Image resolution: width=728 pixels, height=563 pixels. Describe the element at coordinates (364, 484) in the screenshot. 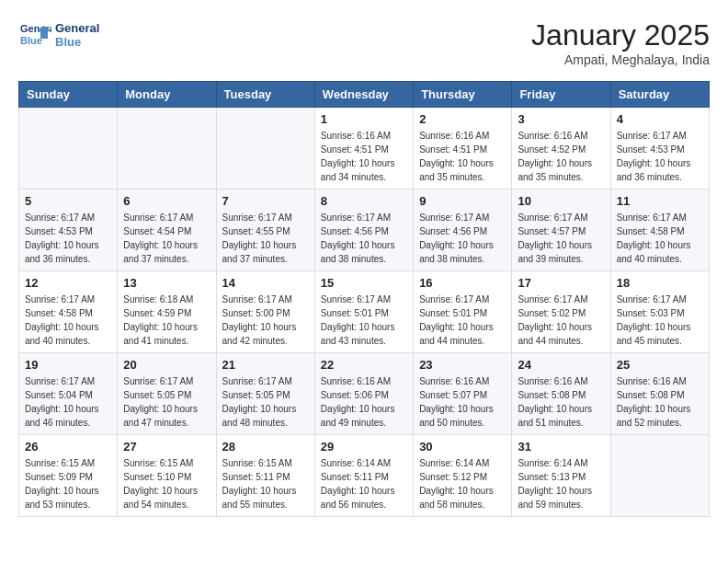

I see `day-info: Sunrise: 6:14 AMSunset: 5:11 PMDaylight:…` at that location.